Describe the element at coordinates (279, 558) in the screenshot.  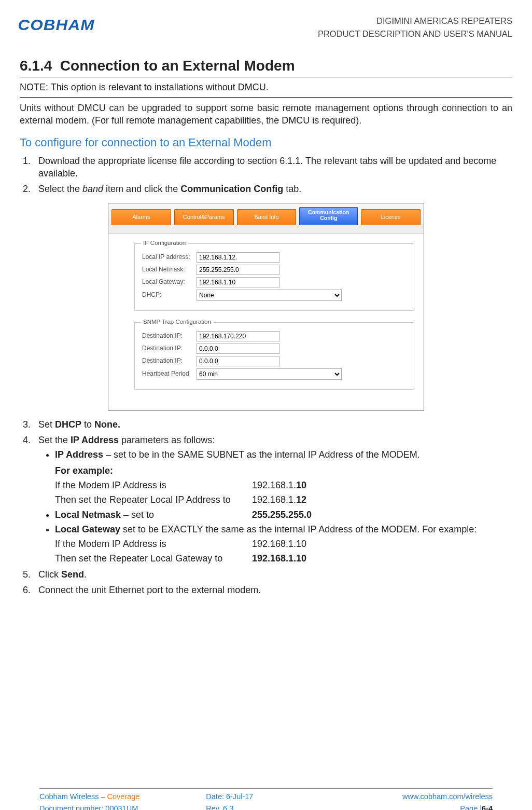
I see `gw-repeater-value: 192.168.1.10` at that location.